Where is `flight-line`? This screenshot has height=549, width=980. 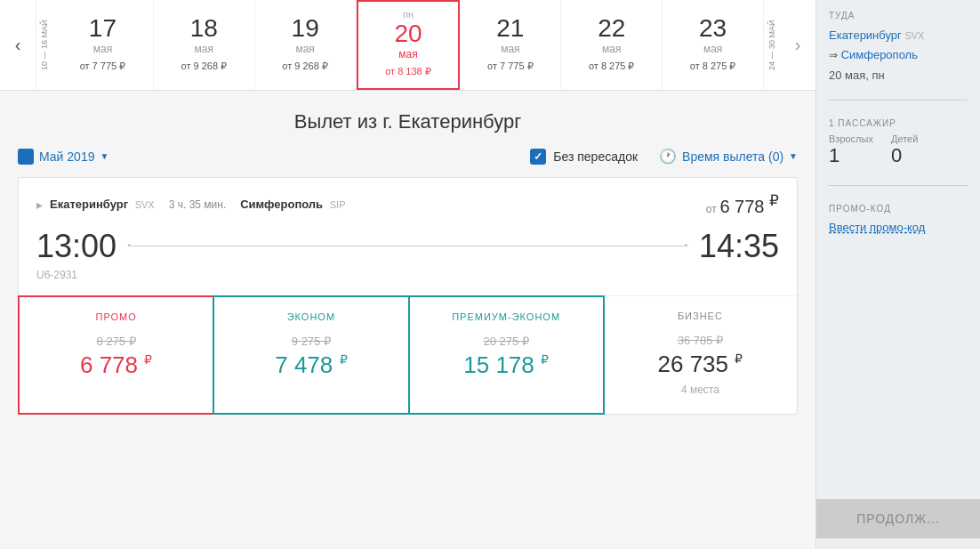
flight-line is located at coordinates (407, 246).